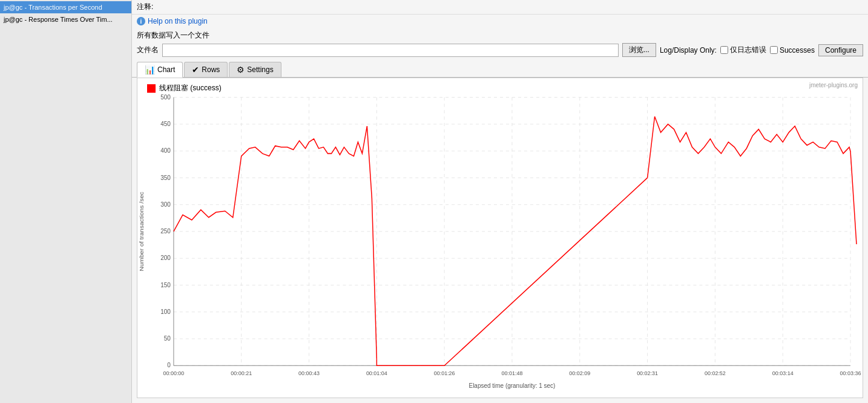  What do you see at coordinates (580, 373) in the screenshot?
I see `svg-text: 00:02:09` at bounding box center [580, 373].